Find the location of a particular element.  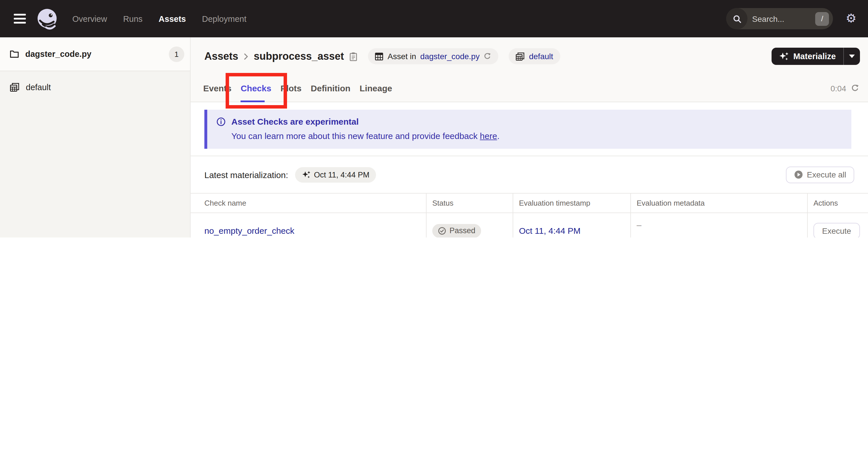

hamburger-menu-icon is located at coordinates (20, 19).